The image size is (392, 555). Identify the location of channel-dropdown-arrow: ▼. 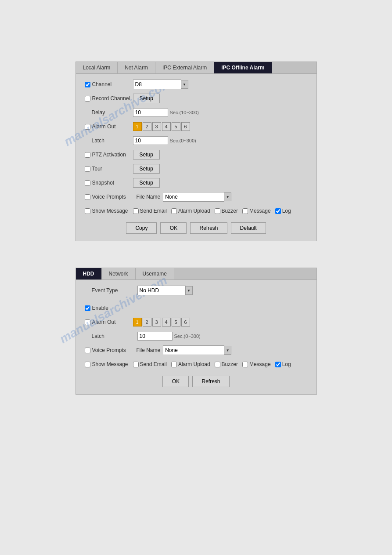
(185, 84).